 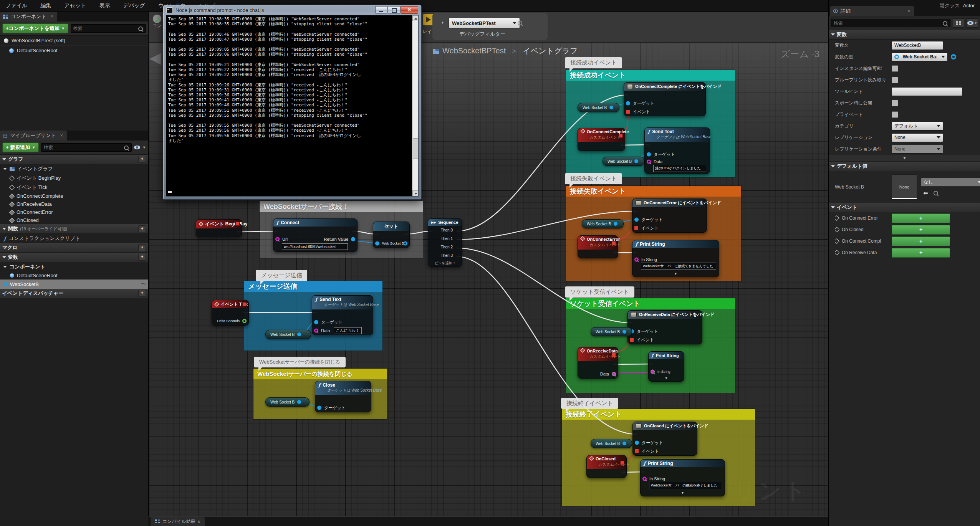 I want to click on data-out-pin, so click(x=614, y=374).